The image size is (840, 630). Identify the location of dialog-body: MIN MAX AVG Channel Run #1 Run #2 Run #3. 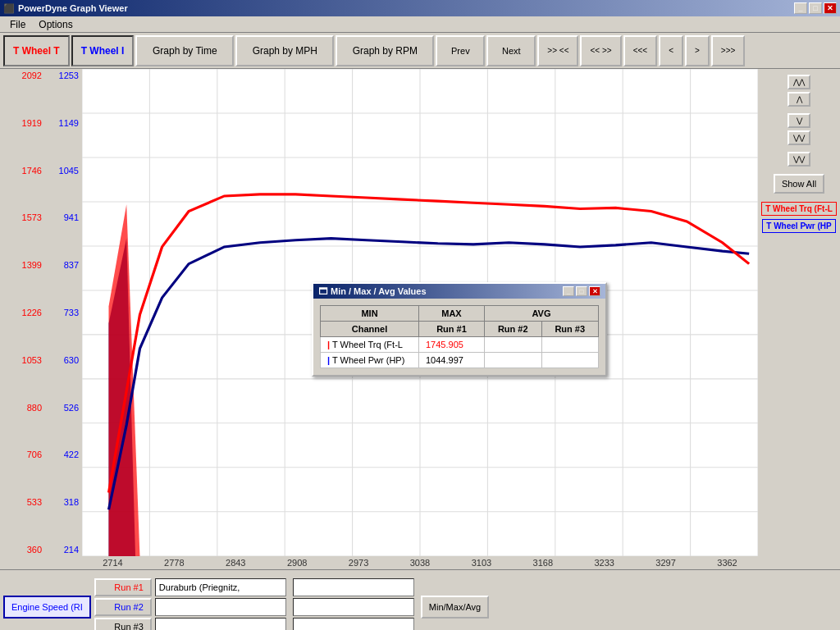
(459, 336).